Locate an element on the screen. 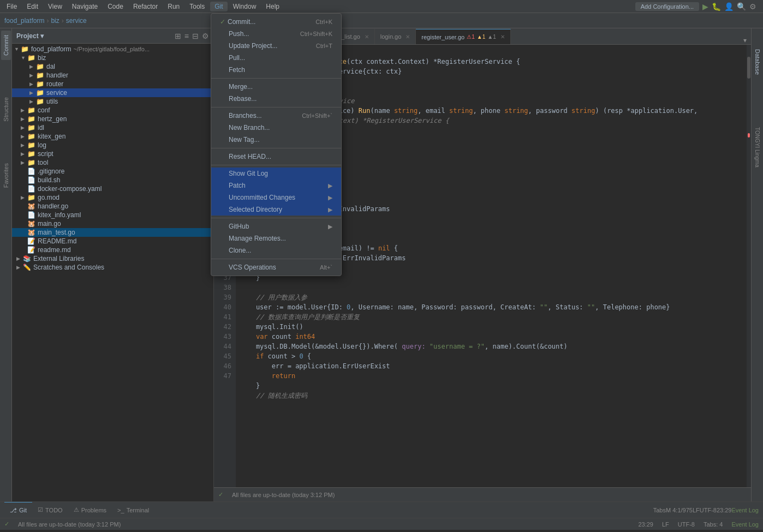  scrollbar is located at coordinates (749, 266).